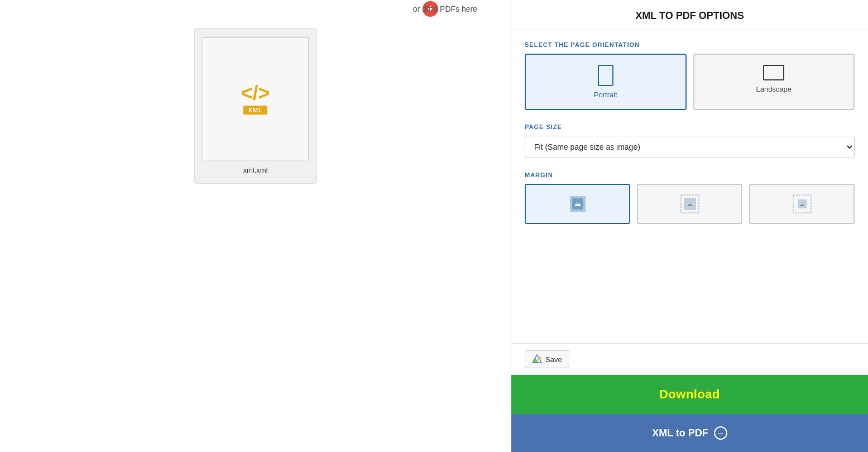  I want to click on save-button: Save, so click(547, 359).